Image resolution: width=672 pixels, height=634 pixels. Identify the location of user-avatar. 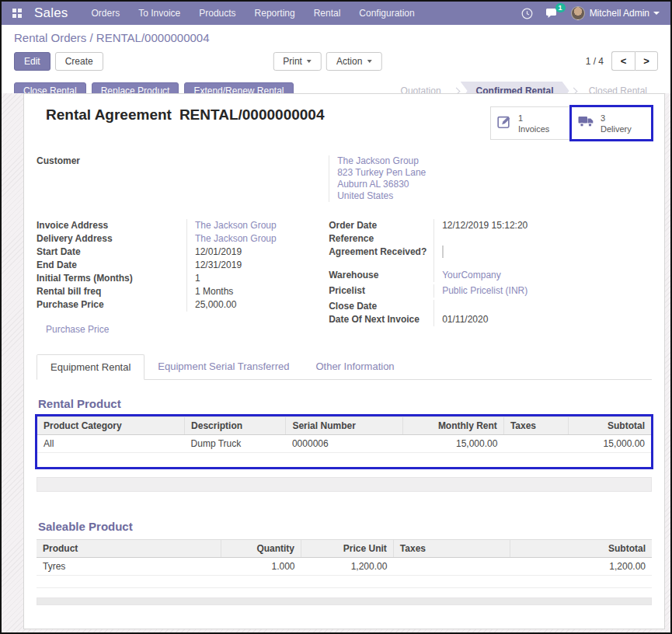
(578, 13).